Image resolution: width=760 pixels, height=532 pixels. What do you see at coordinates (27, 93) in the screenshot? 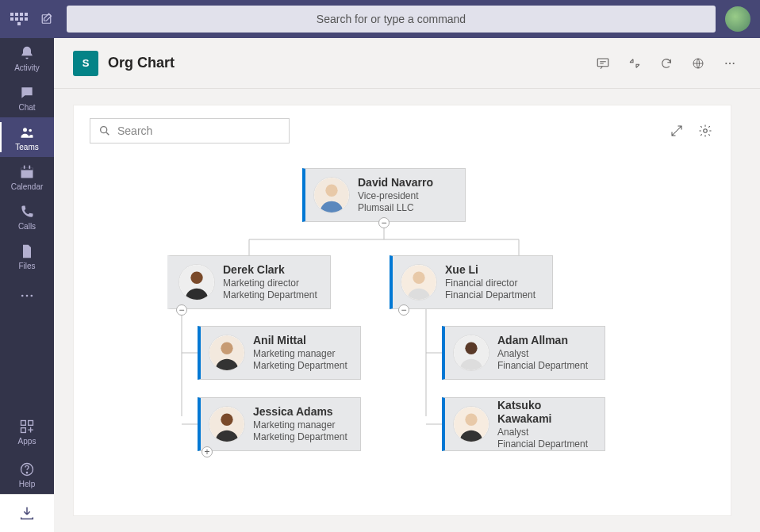
I see `chat-icon` at bounding box center [27, 93].